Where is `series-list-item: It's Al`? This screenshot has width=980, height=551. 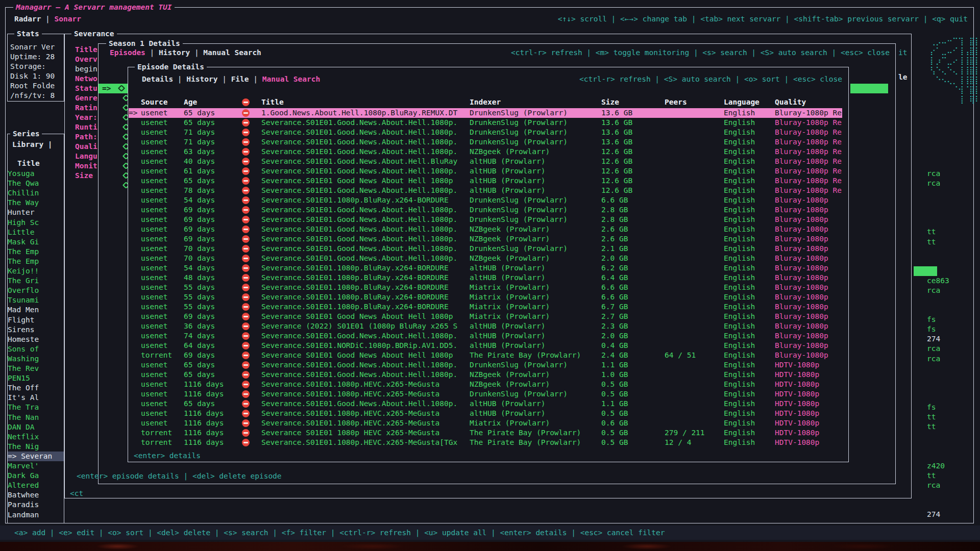 series-list-item: It's Al is located at coordinates (36, 398).